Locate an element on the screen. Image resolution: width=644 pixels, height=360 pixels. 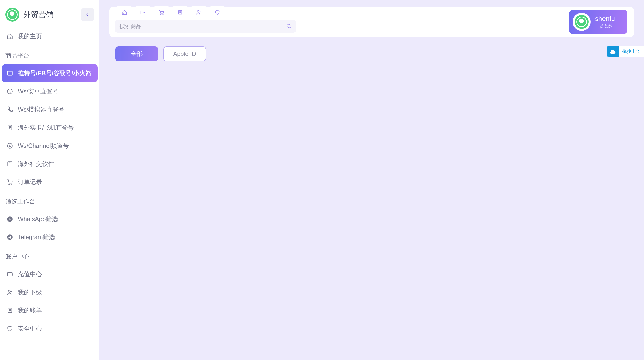
sidebar-item-label: 充值中心 is located at coordinates (30, 274).